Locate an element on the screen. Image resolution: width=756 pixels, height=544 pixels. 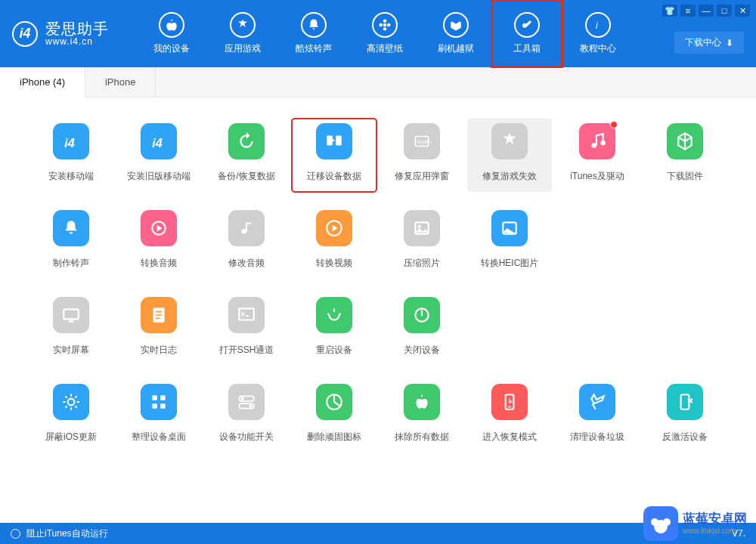
tool-heic: 转换HEIC图片 is located at coordinates (510, 242).